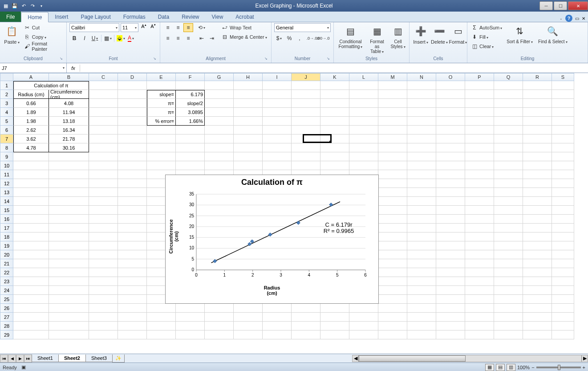 The image size is (588, 371). Describe the element at coordinates (7, 255) in the screenshot. I see `row-header: 20` at that location.